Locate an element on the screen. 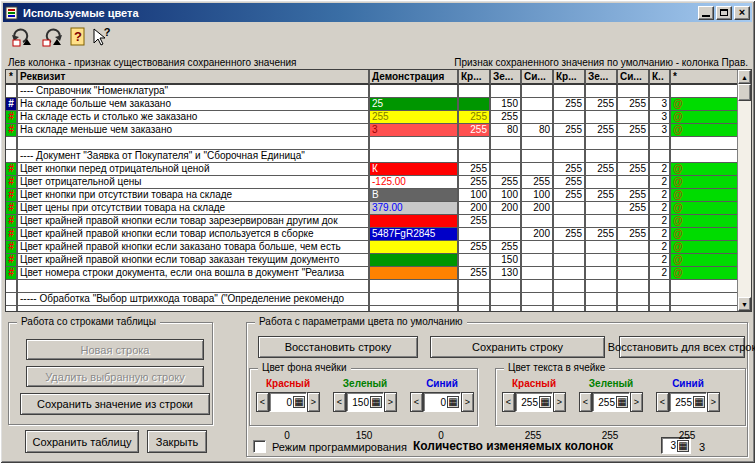  attribute-name-cell: Цвет крайней правой кнопки если товар ис… is located at coordinates (194, 234).